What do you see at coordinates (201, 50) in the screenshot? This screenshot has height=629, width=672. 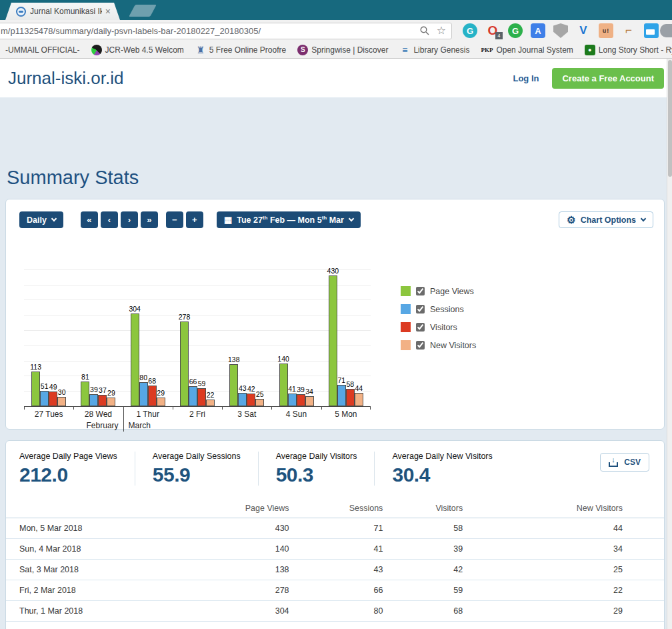 I see `castle-icon: ♜` at bounding box center [201, 50].